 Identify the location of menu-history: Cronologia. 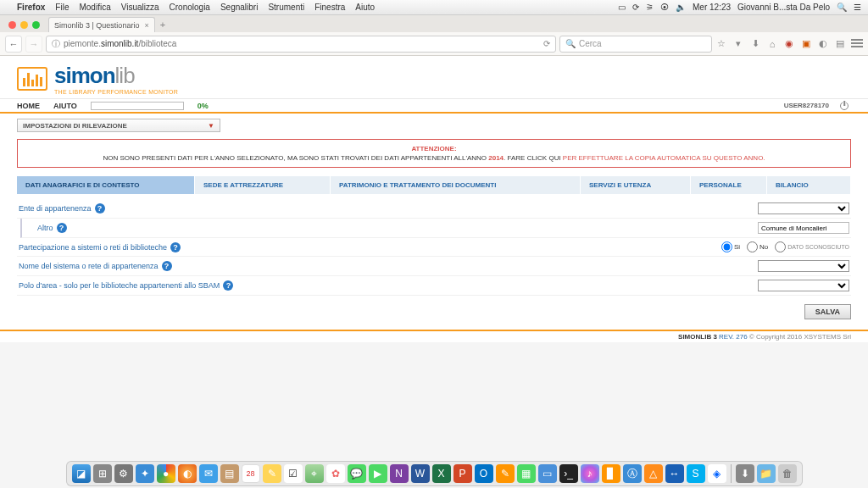
(190, 7).